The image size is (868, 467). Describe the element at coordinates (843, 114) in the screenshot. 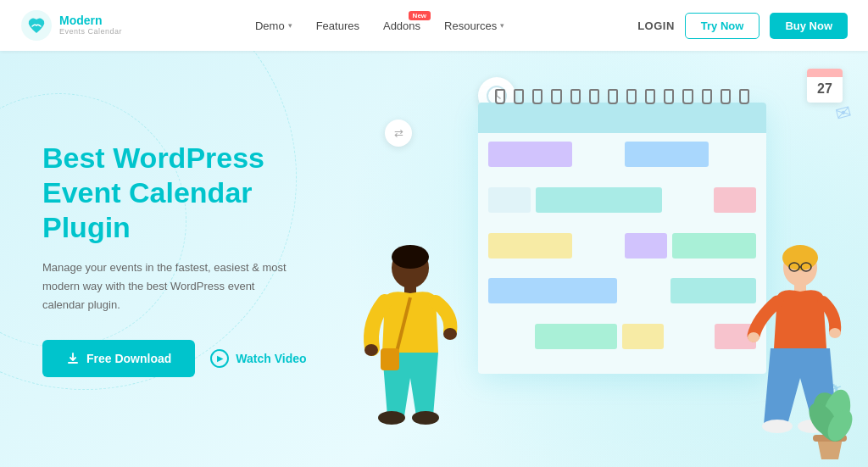

I see `envelope-icon: ✉` at that location.